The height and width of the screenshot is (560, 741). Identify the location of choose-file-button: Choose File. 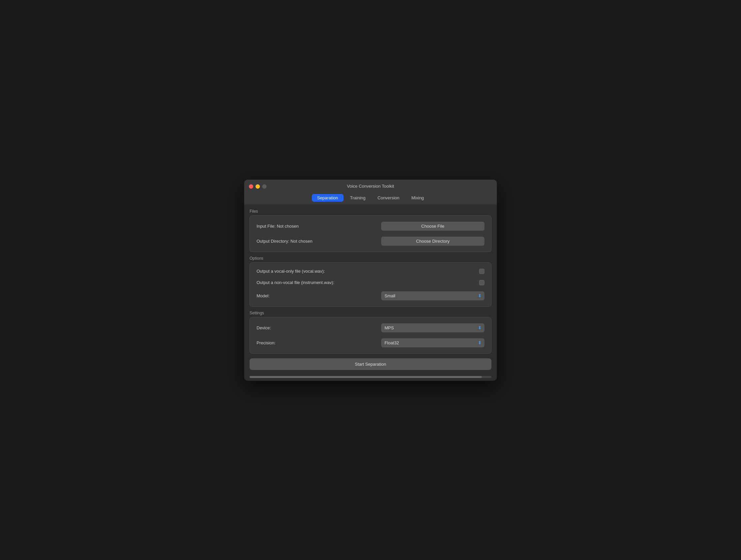
(433, 226).